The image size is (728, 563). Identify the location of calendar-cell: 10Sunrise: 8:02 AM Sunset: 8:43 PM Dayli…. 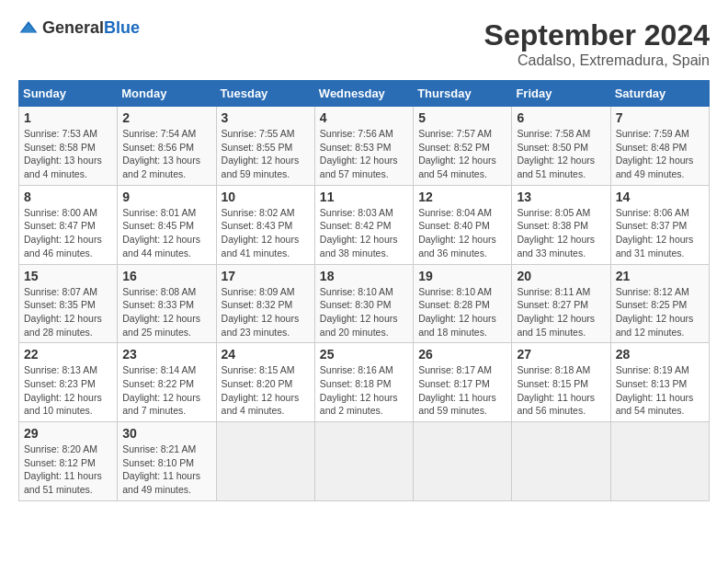
(265, 224).